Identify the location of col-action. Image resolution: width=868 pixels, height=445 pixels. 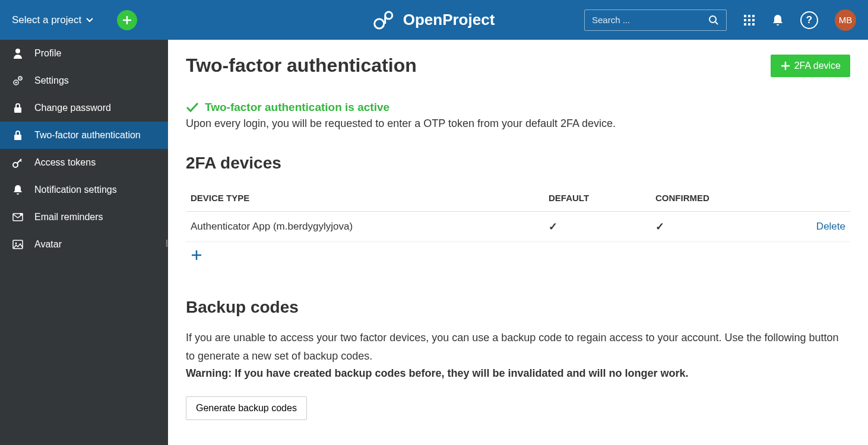
(816, 198).